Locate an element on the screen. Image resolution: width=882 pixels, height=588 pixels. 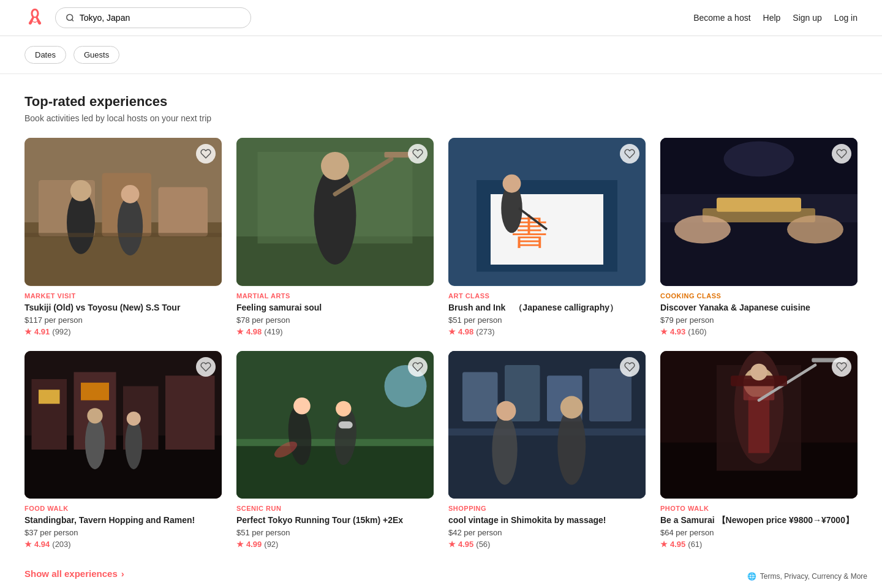
card-price-8: $64 per person is located at coordinates (759, 533).